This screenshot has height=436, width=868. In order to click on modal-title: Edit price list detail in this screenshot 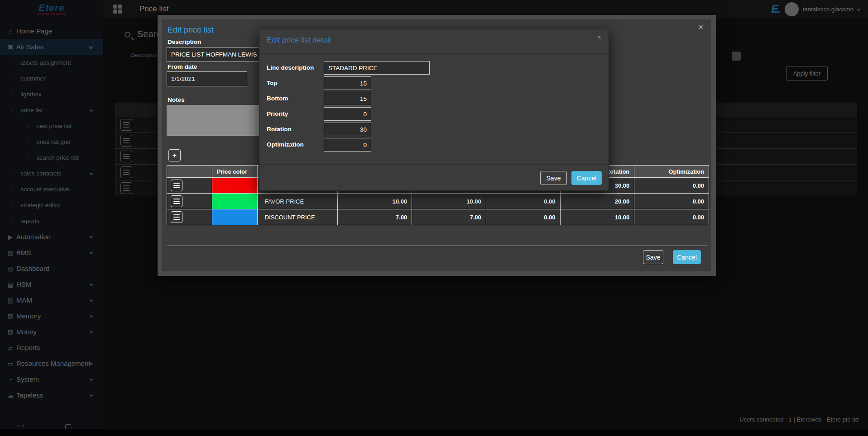, I will do `click(299, 40)`.